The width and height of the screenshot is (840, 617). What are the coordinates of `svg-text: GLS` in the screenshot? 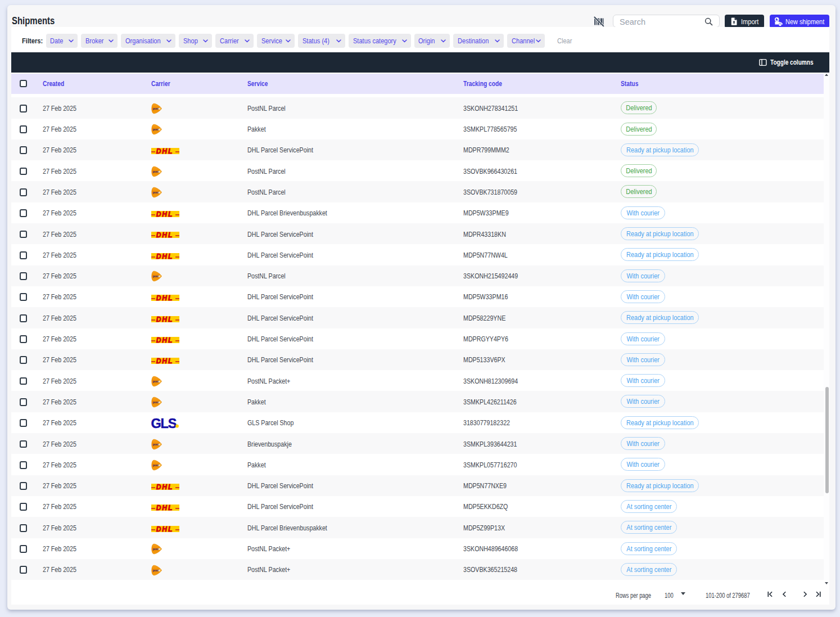 It's located at (164, 423).